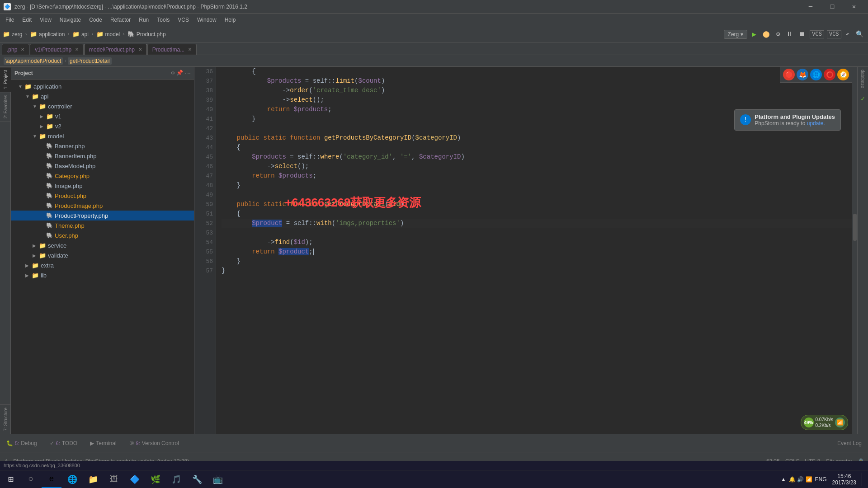  What do you see at coordinates (80, 34) in the screenshot?
I see `breadcrumb-api: 📁 api` at bounding box center [80, 34].